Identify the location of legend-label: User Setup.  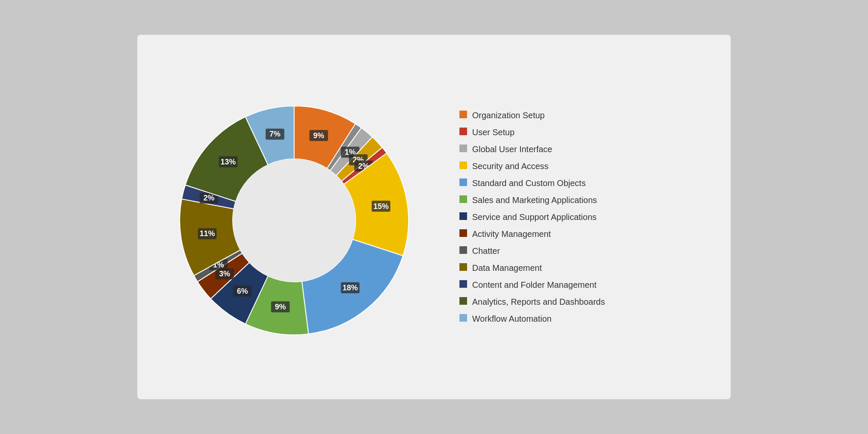
(493, 132).